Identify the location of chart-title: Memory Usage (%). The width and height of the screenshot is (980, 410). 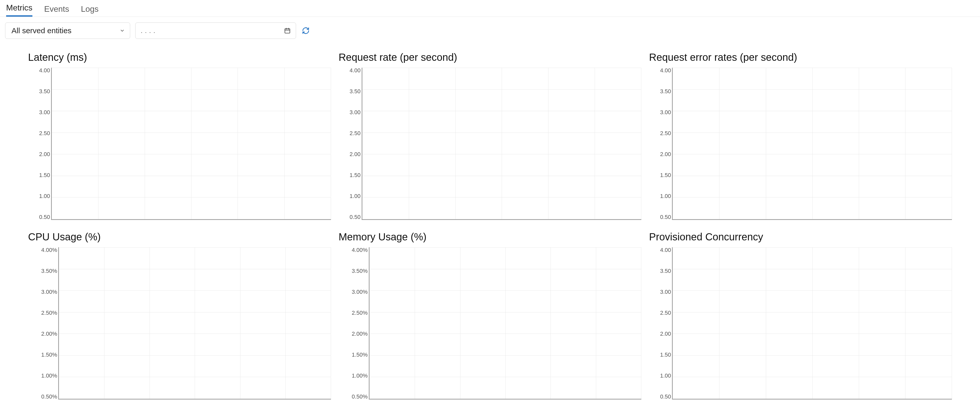
(490, 237).